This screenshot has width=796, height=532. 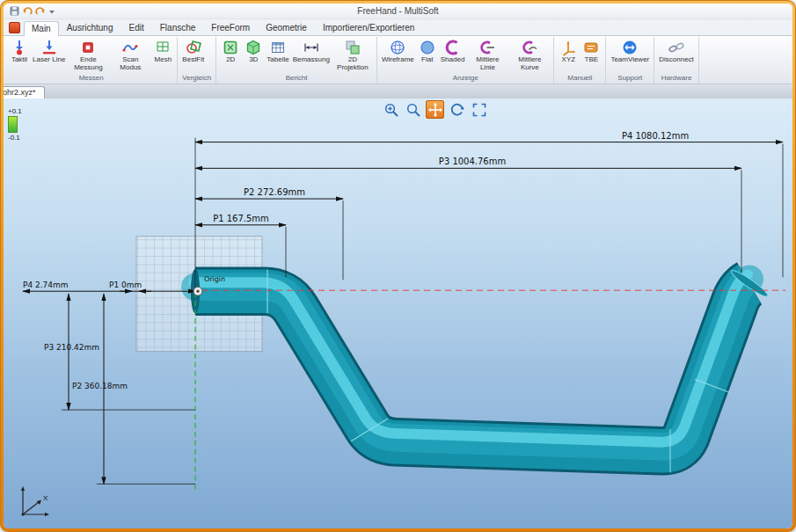 What do you see at coordinates (311, 47) in the screenshot?
I see `dimension-icon` at bounding box center [311, 47].